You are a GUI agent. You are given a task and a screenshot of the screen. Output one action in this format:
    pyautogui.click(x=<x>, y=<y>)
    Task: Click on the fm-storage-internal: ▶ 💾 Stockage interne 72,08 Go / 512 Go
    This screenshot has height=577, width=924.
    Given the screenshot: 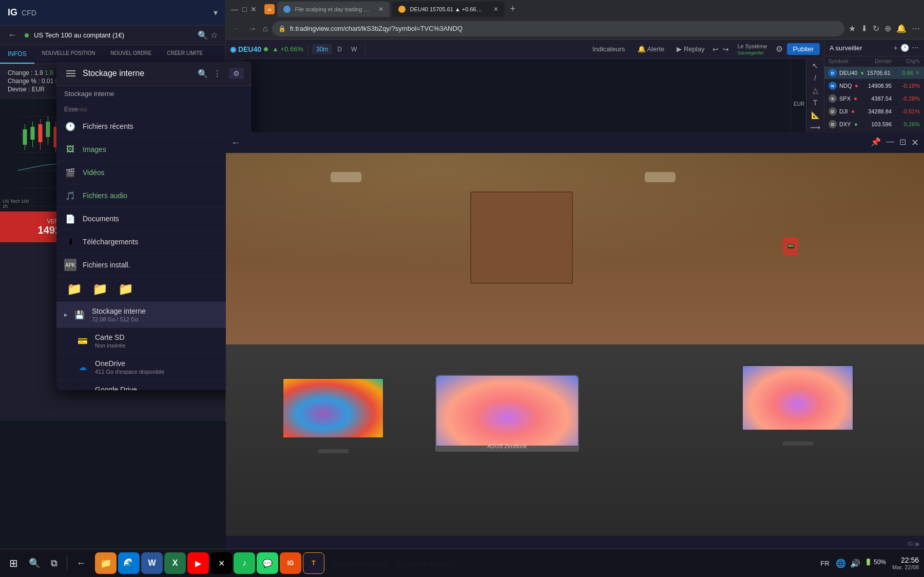 What is the action you would take?
    pyautogui.click(x=154, y=315)
    